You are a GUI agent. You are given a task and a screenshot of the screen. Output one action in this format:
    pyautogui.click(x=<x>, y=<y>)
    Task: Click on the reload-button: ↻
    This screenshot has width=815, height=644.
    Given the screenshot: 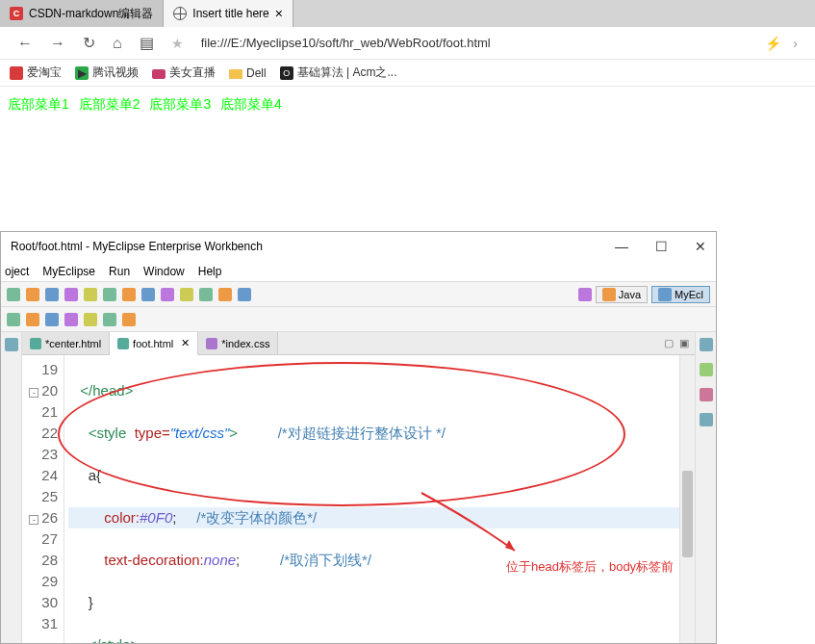 What is the action you would take?
    pyautogui.click(x=89, y=42)
    